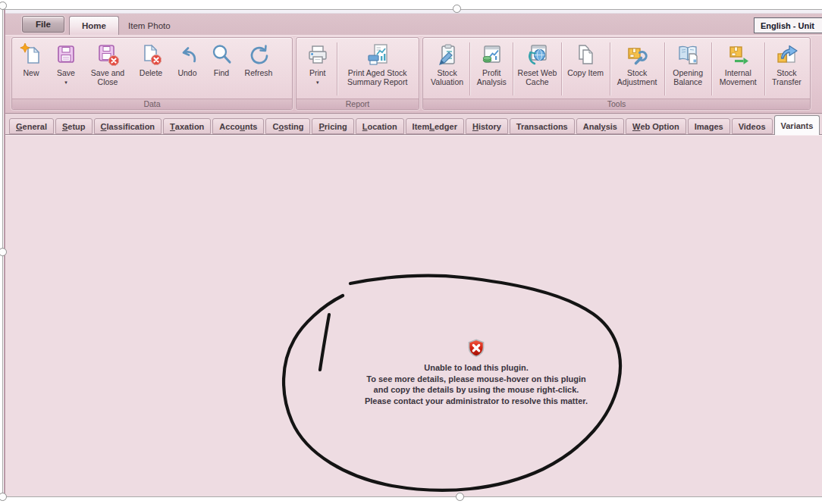 This screenshot has width=822, height=504. I want to click on undo-button: Undo, so click(187, 68).